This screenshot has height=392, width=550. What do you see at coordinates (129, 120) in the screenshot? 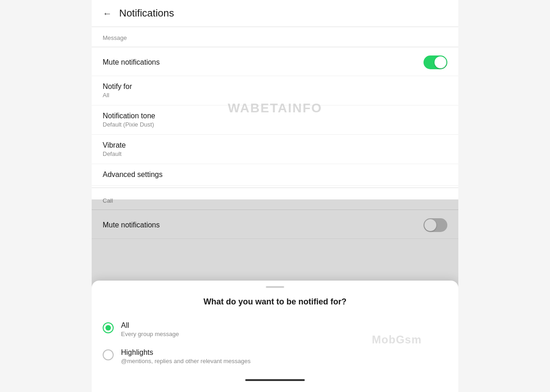
I see `notification-tone-text: Notification tone Default (Pixie Dust)` at bounding box center [129, 120].